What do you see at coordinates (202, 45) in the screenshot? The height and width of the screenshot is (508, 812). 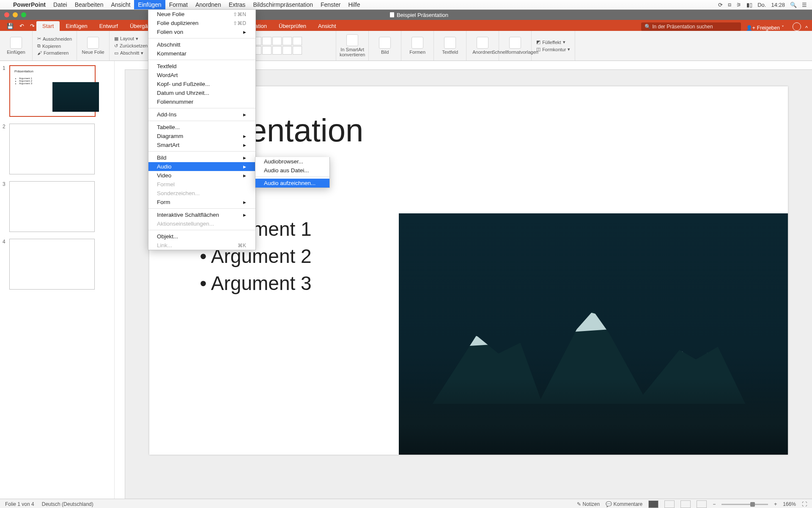 I see `menu-item-abschnitt: Abschnitt` at bounding box center [202, 45].